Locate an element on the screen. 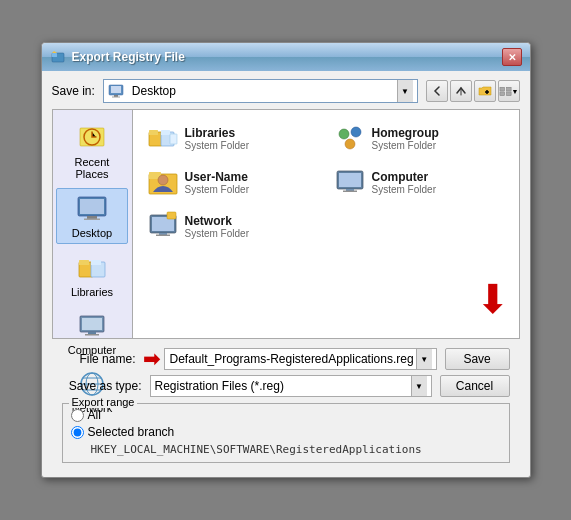  desktop-label: Desktop is located at coordinates (92, 233).